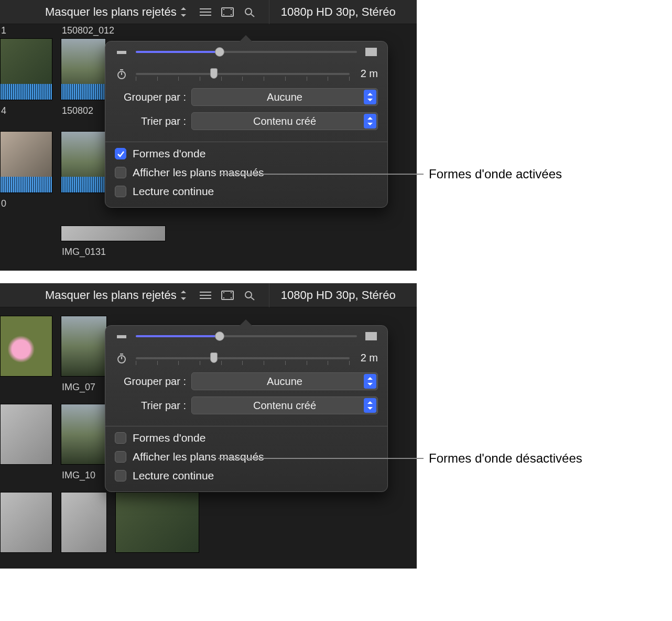 The width and height of the screenshot is (672, 621). What do you see at coordinates (113, 250) in the screenshot?
I see `clip-label: IMG_0131` at bounding box center [113, 250].